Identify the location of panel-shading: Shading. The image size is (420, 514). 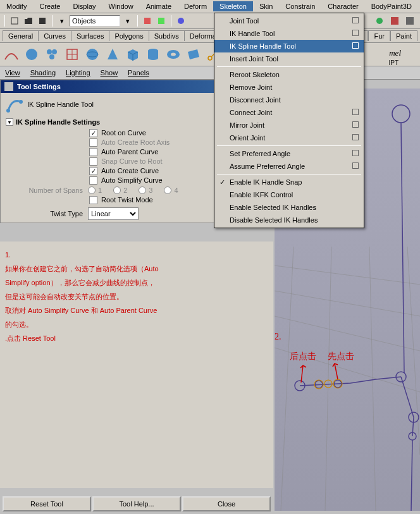
(43, 73).